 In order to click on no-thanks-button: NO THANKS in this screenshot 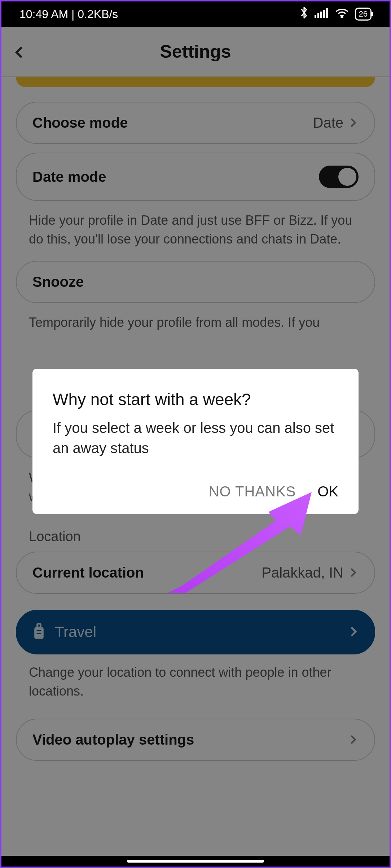, I will do `click(252, 491)`.